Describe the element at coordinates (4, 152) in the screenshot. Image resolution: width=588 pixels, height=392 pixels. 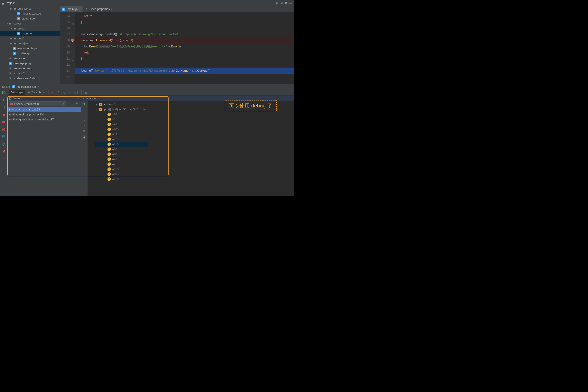
I see `pin-button: 📌` at that location.